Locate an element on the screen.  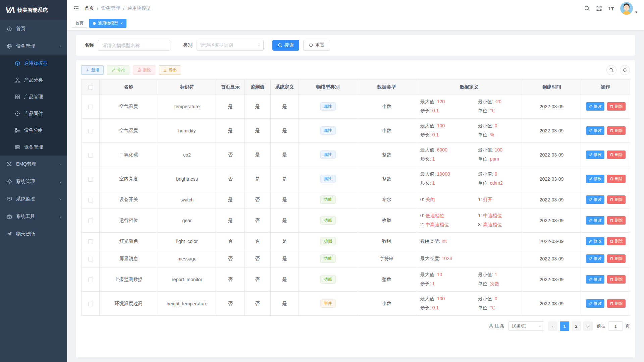
column-header: 监测值 is located at coordinates (258, 87).